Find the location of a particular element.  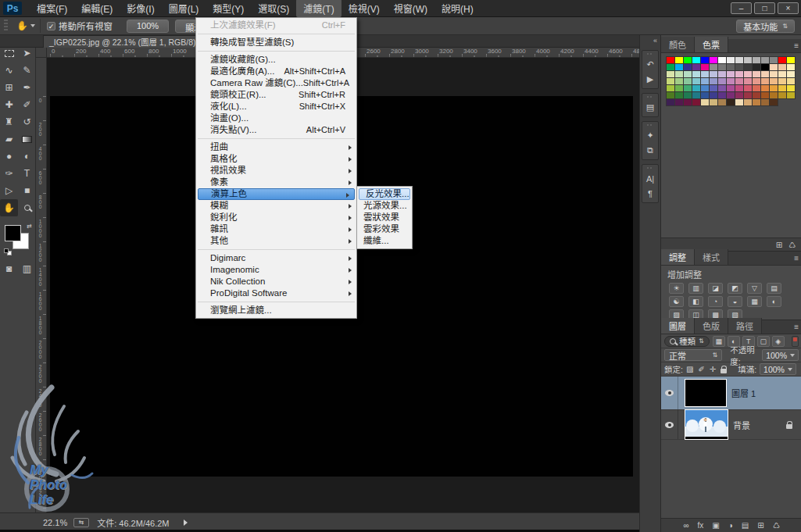

clone-source-panel-button: ⧉ is located at coordinates (650, 150).